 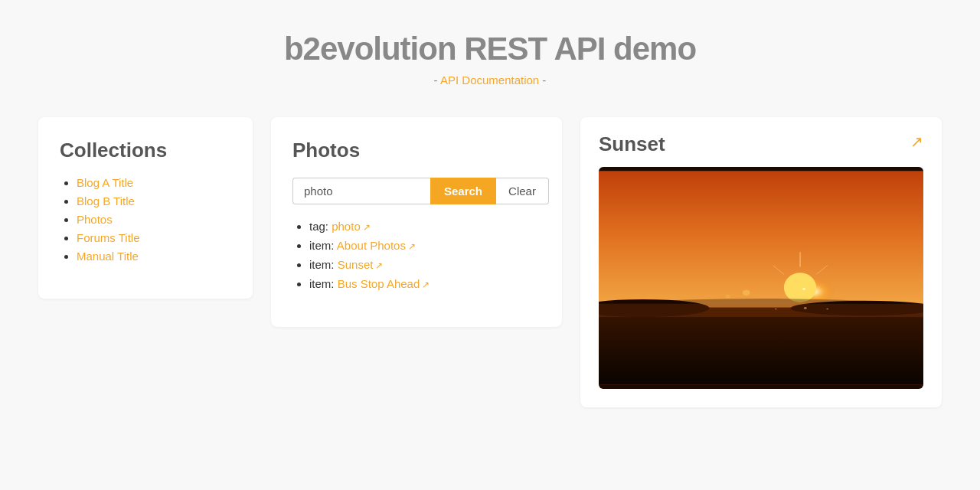 What do you see at coordinates (154, 238) in the screenshot?
I see `list-item: Forums Title` at bounding box center [154, 238].